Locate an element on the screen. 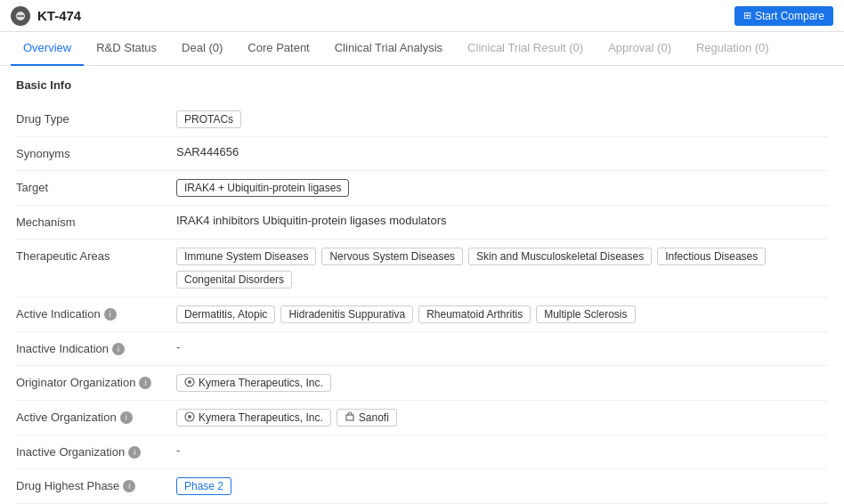 The height and width of the screenshot is (504, 844). row-label-originator-organization: Originator Organizationi is located at coordinates (96, 381).